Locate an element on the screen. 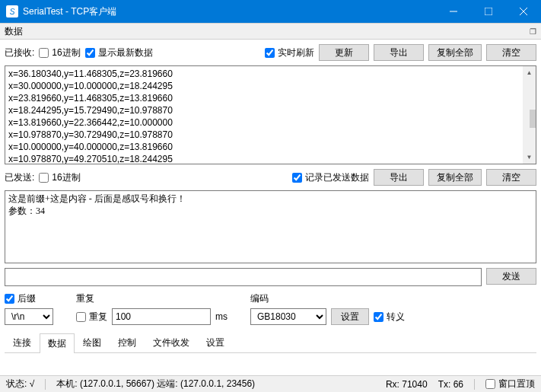 The image size is (541, 392). app-icon: S is located at coordinates (12, 11).